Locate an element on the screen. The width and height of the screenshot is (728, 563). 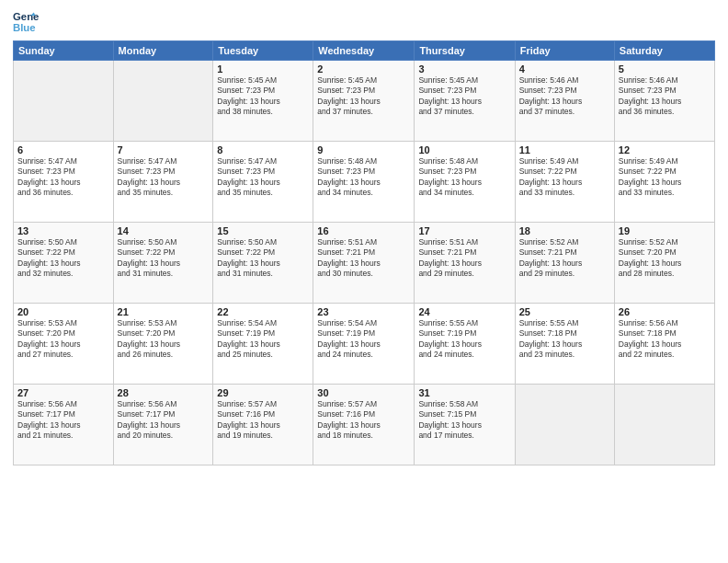
day-number: 23 is located at coordinates (364, 312).